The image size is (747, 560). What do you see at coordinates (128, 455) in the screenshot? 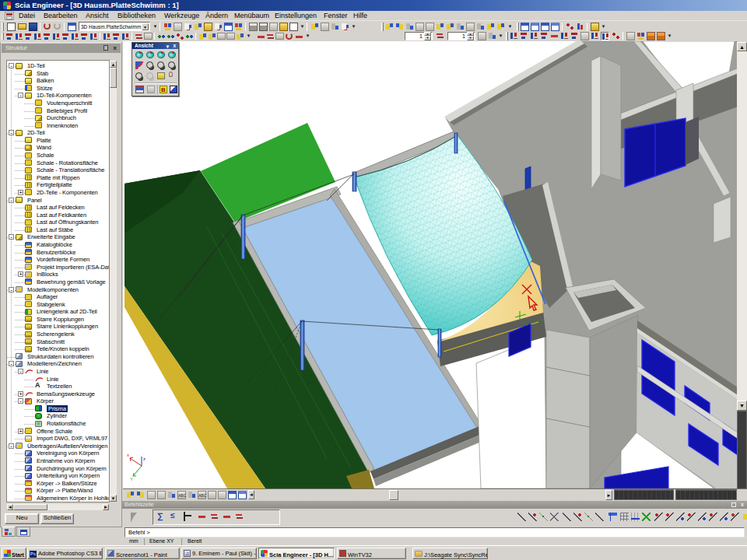
I see `svg-text: x` at bounding box center [128, 455].